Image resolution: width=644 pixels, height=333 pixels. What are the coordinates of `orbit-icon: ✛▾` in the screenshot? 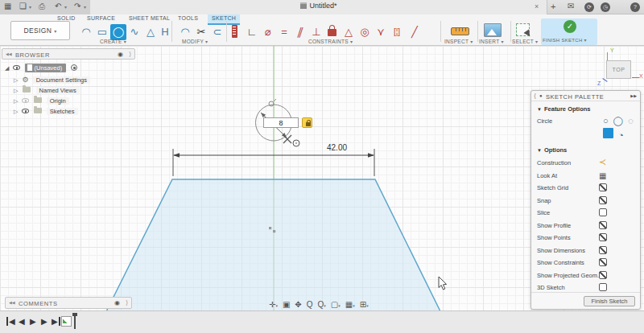 It's located at (274, 304).